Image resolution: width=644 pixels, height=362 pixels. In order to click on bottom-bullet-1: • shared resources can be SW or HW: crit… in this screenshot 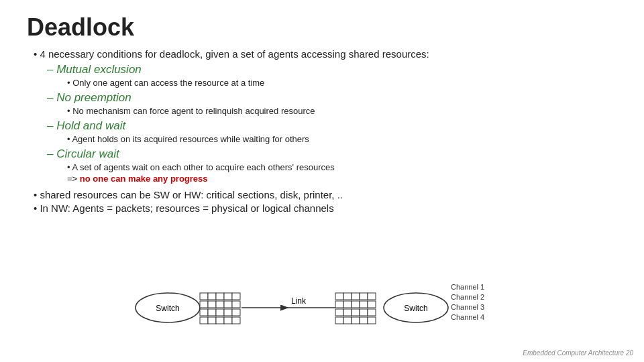, I will do `click(325, 194)`.